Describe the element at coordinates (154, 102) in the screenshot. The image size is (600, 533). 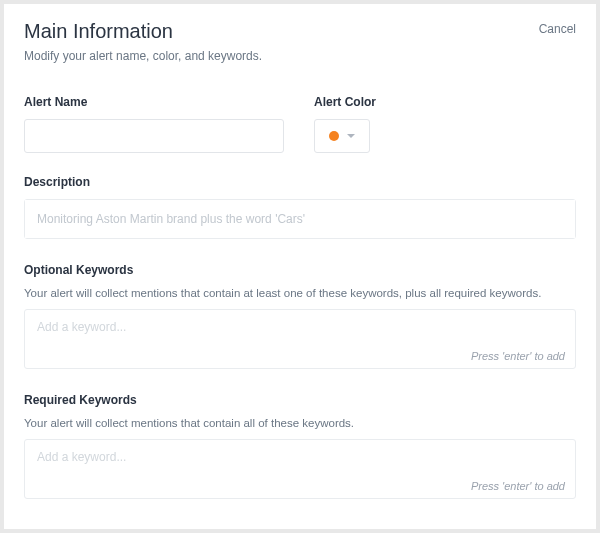
I see `alert-name-label: Alert Name` at that location.